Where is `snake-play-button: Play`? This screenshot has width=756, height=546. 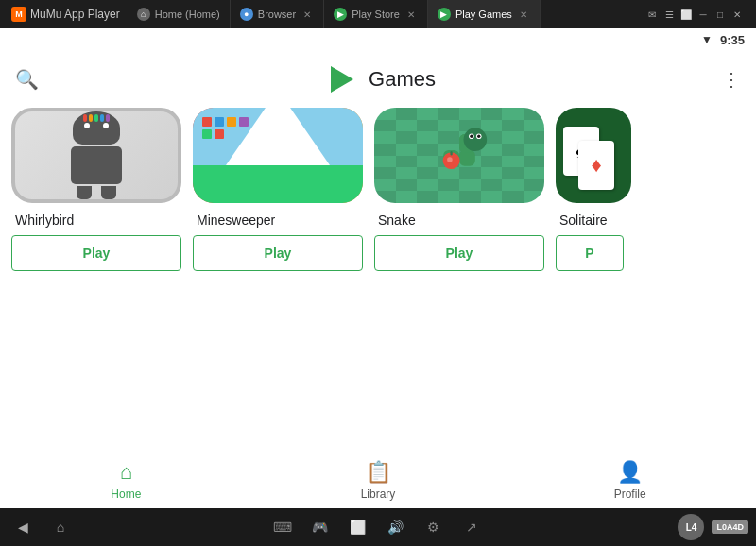 snake-play-button: Play is located at coordinates (459, 253).